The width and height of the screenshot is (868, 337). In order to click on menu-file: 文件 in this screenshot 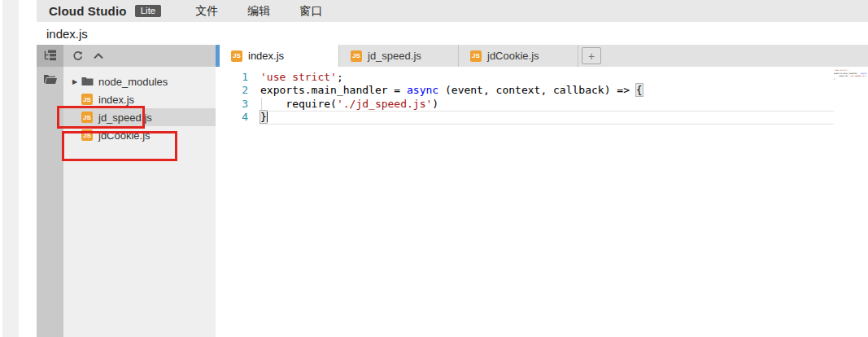, I will do `click(207, 11)`.